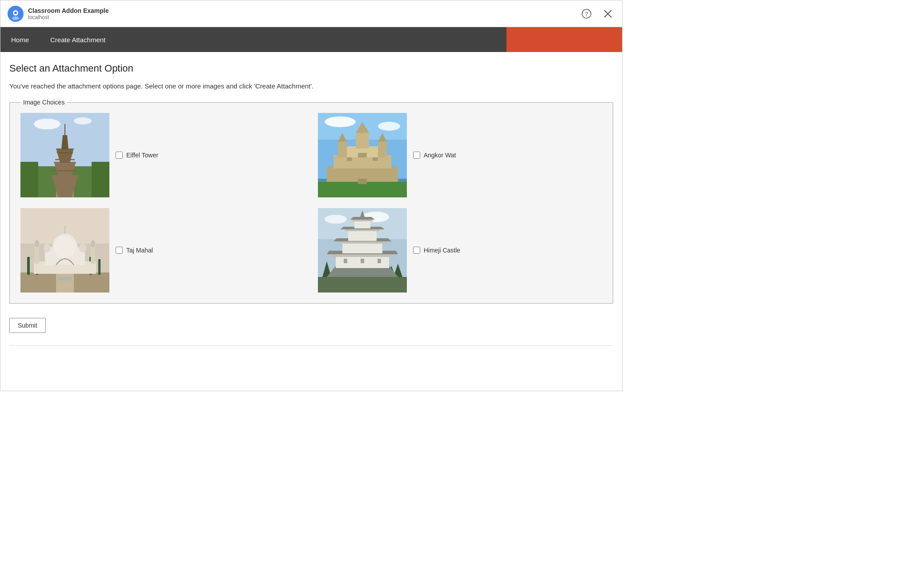 The image size is (924, 569). Describe the element at coordinates (58, 14) in the screenshot. I see `title-bar-left: Classroom Addon Example localhost` at that location.